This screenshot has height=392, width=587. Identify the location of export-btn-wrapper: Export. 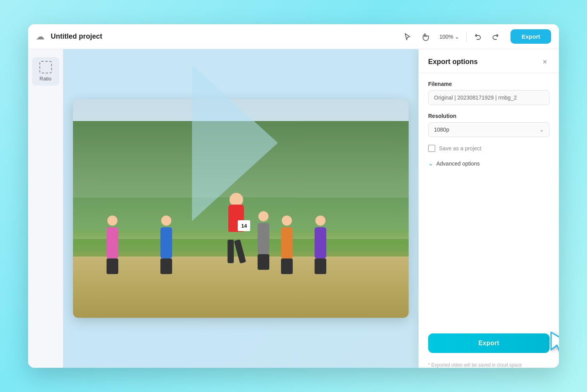
(489, 346).